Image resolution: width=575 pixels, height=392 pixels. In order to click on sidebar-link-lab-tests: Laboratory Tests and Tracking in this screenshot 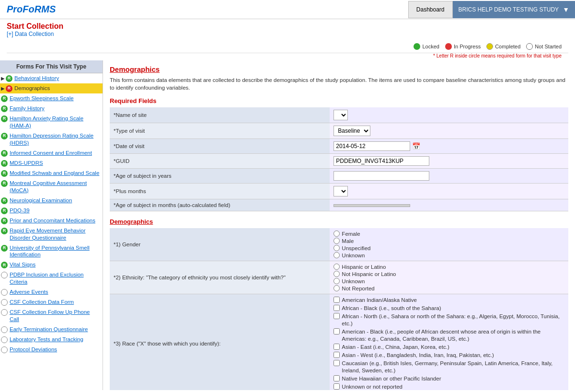, I will do `click(46, 339)`.